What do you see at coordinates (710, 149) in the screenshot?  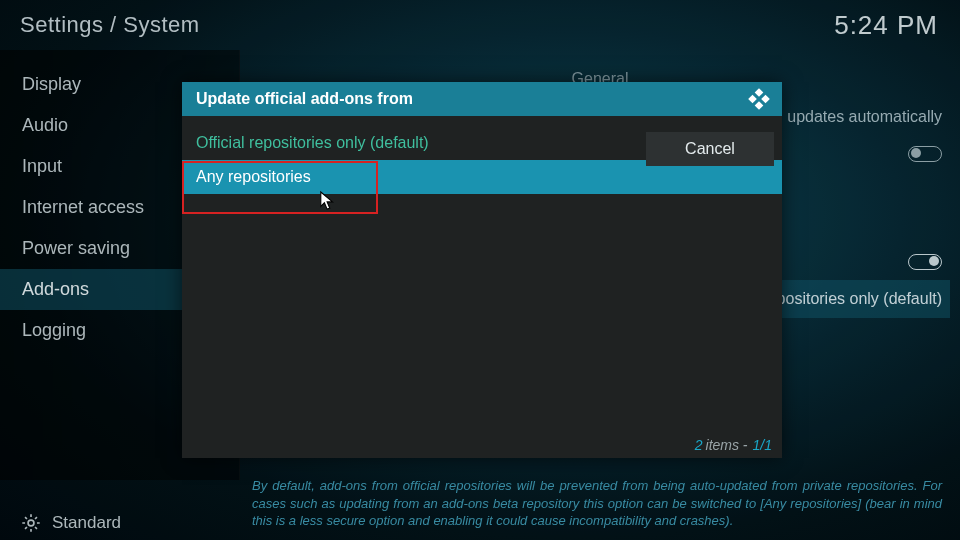 I see `cancel-label: Cancel` at bounding box center [710, 149].